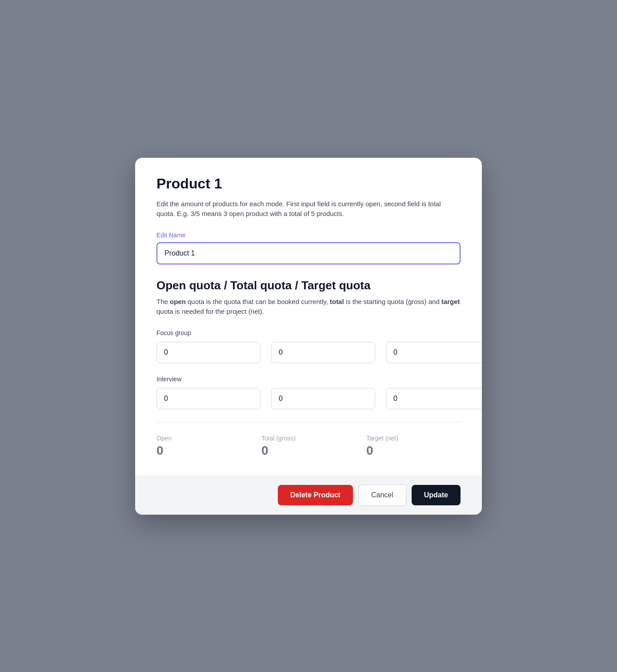  What do you see at coordinates (204, 438) in the screenshot?
I see `total-open-label: Open` at bounding box center [204, 438].